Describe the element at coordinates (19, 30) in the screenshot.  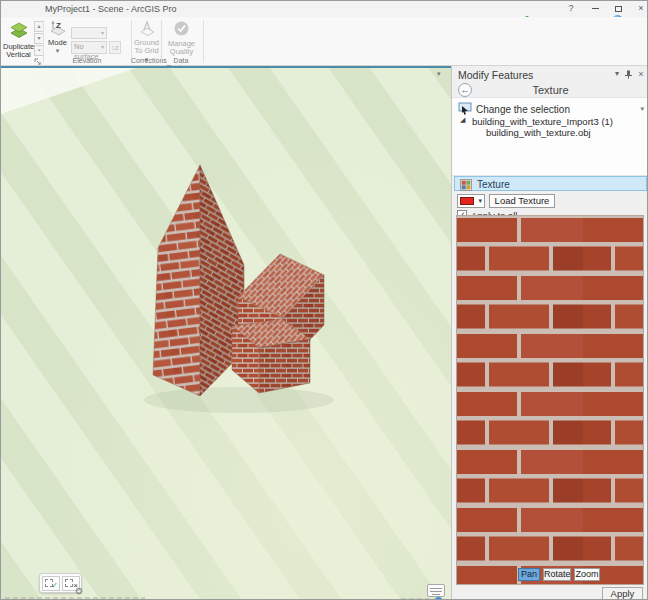
I see `duplicate-vertical-icon` at that location.